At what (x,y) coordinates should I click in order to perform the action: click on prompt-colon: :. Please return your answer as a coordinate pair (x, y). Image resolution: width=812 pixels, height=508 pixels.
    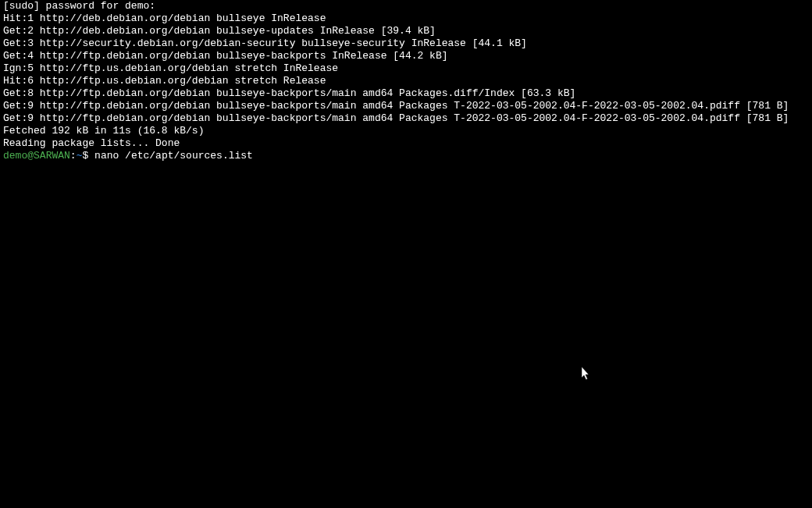
    Looking at the image, I should click on (73, 156).